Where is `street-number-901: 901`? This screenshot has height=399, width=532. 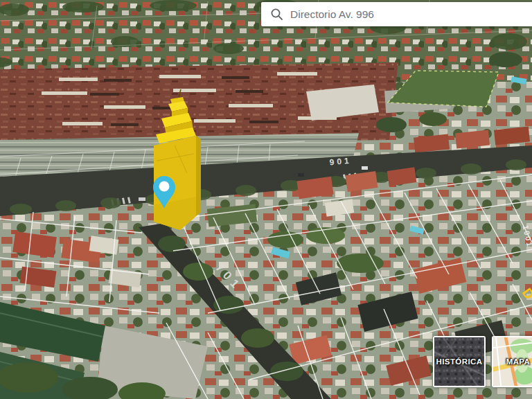 street-number-901: 901 is located at coordinates (341, 162).